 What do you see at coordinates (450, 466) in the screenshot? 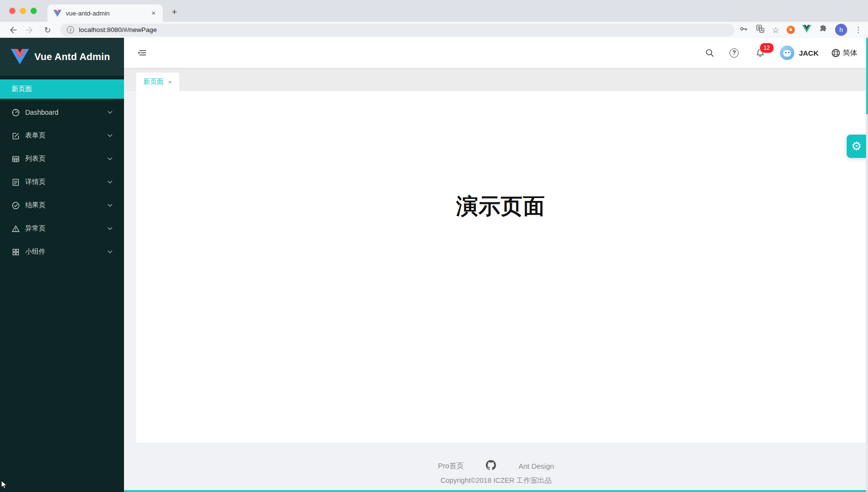
I see `footer-link-home: Pro首页` at bounding box center [450, 466].